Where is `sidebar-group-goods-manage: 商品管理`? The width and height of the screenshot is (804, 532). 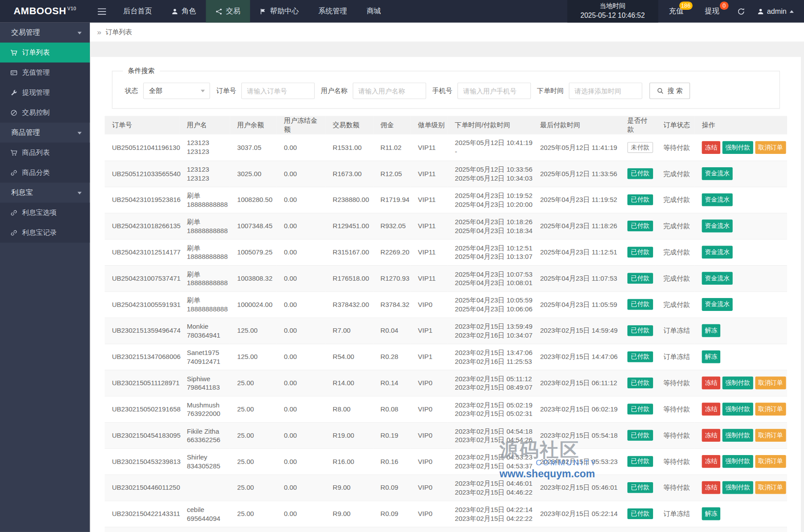 sidebar-group-goods-manage: 商品管理 is located at coordinates (45, 133).